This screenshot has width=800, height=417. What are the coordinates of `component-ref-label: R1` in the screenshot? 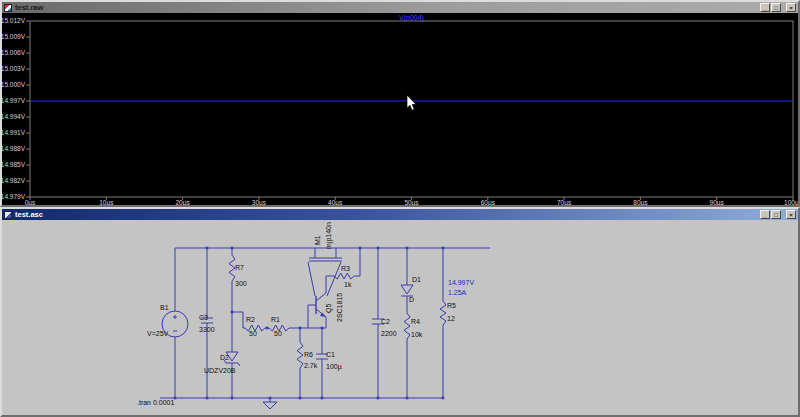 It's located at (276, 320).